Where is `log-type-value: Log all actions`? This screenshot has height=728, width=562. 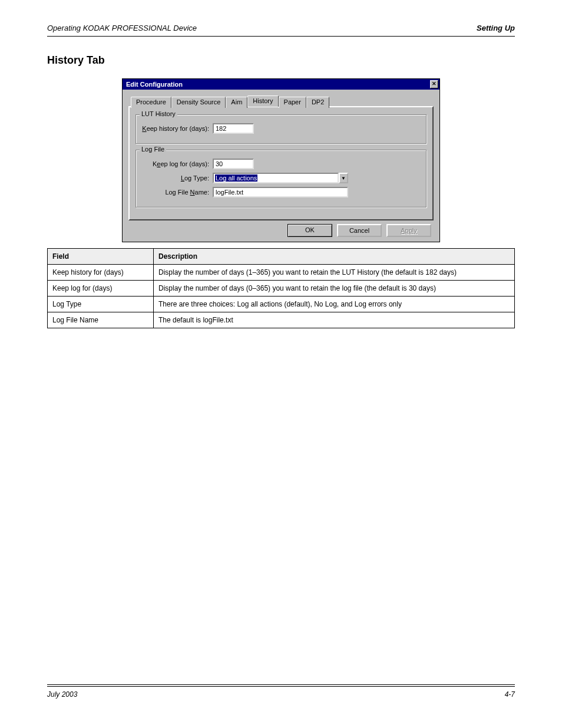 log-type-value: Log all actions is located at coordinates (276, 178).